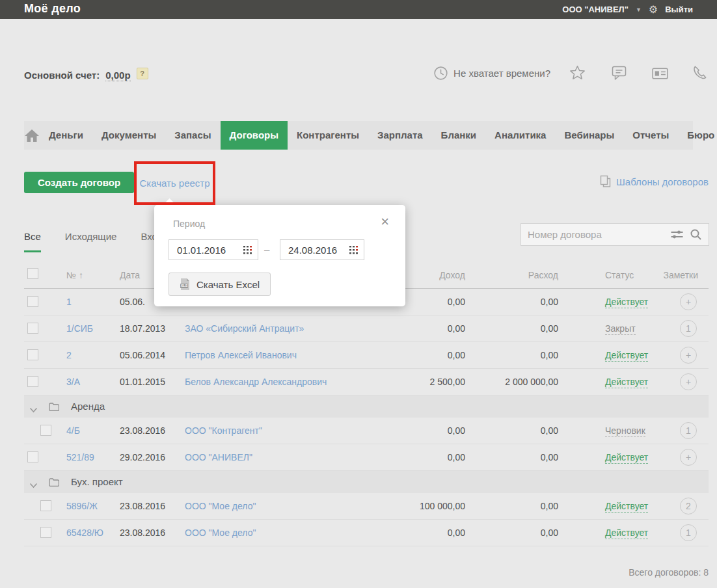  Describe the element at coordinates (69, 302) in the screenshot. I see `contract-number-link: 1` at that location.